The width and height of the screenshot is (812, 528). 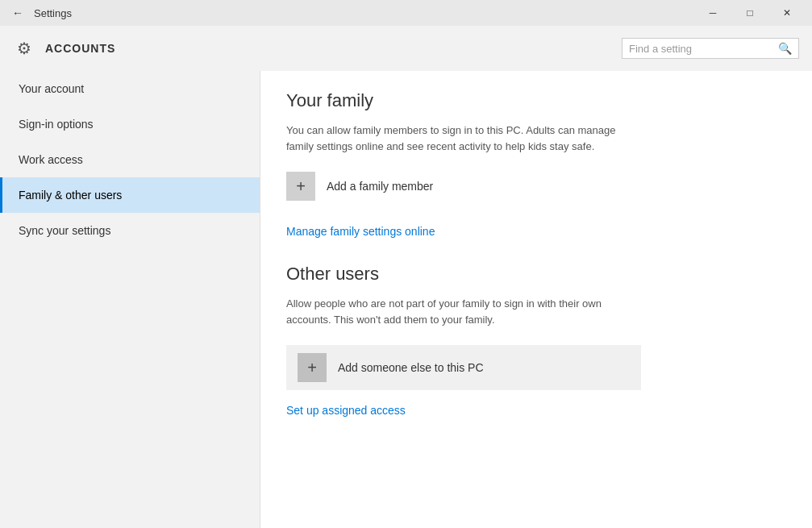 I want to click on maximize-button: □, so click(x=750, y=13).